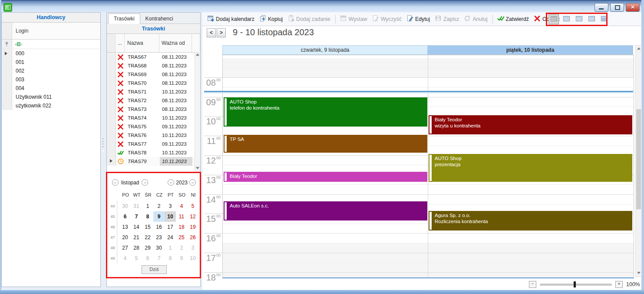 Image resolution: width=644 pixels, height=294 pixels. I want to click on calendar-day: 10, so click(193, 258).